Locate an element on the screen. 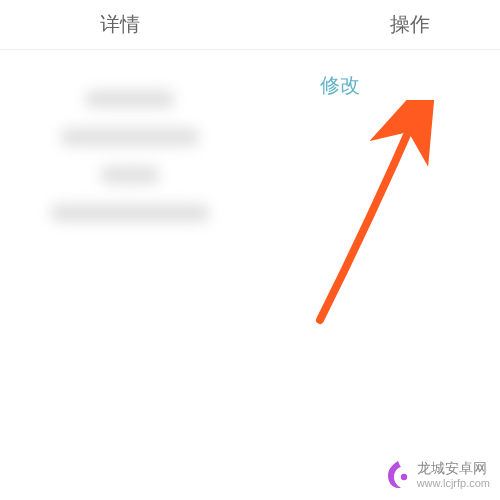 This screenshot has height=500, width=500. column-header-action: 操作 is located at coordinates (380, 24).